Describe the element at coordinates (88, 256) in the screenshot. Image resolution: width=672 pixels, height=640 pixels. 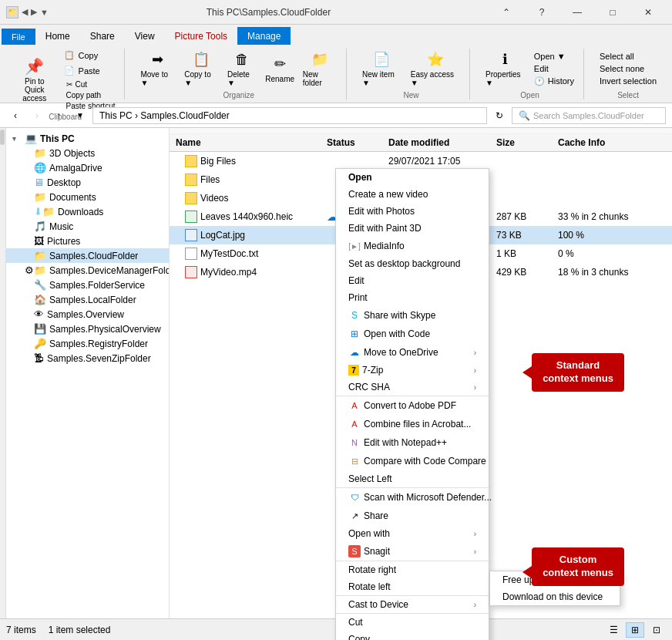
I see `sidebar-item-samples-cloud: 📁 Samples.CloudFolder` at that location.